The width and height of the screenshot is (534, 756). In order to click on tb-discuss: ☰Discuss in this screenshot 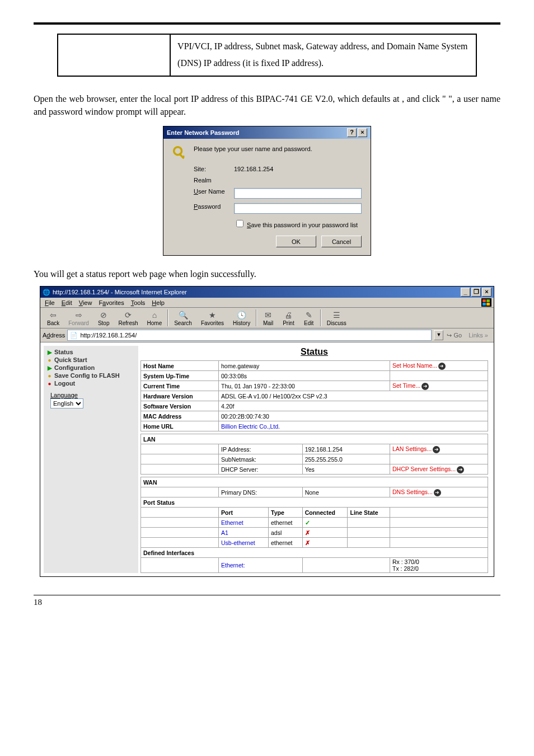, I will do `click(337, 318)`.